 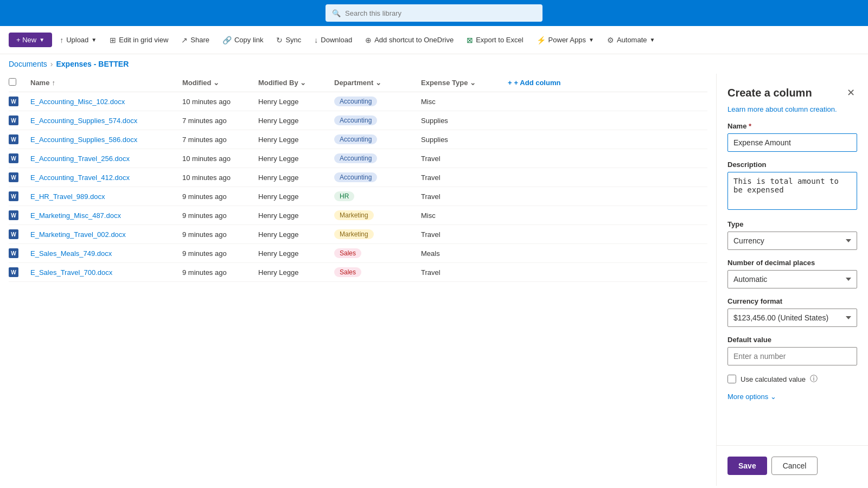 I want to click on power-apps-button: ⚡ Power Apps ▼, so click(x=565, y=40).